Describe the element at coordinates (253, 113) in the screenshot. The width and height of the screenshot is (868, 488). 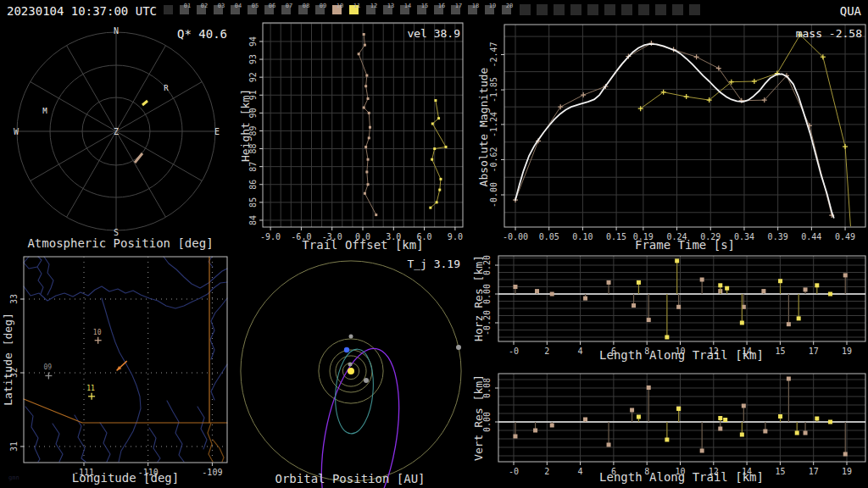
I see `svg-text: 90` at that location.